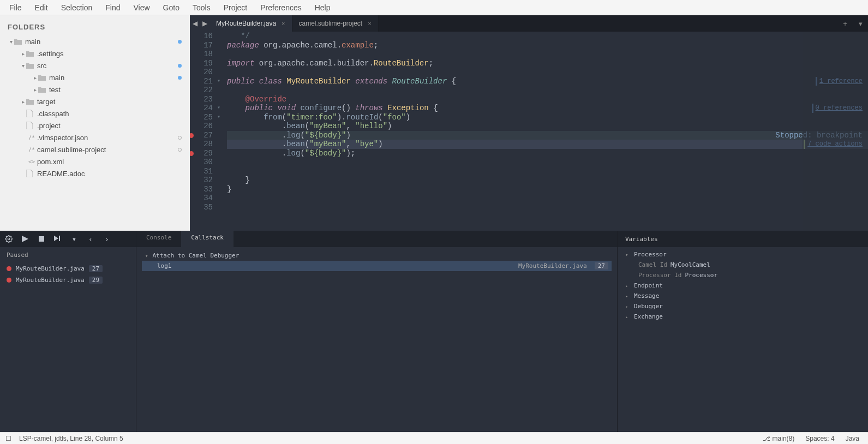  What do you see at coordinates (95, 77) in the screenshot?
I see `tree-item: ▸main` at bounding box center [95, 77].